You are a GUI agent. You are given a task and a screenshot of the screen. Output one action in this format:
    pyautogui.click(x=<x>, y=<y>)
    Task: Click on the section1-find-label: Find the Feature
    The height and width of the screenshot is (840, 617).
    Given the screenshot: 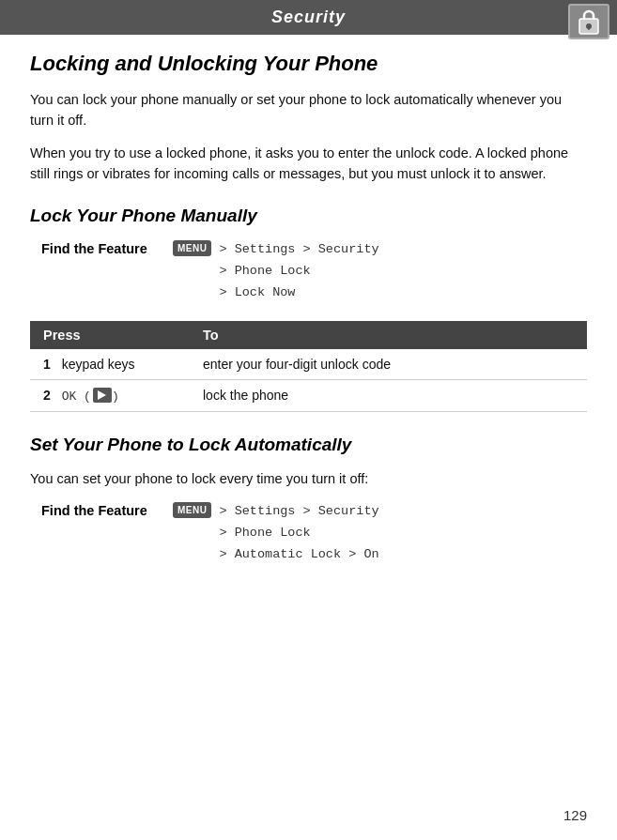 What is the action you would take?
    pyautogui.click(x=107, y=248)
    